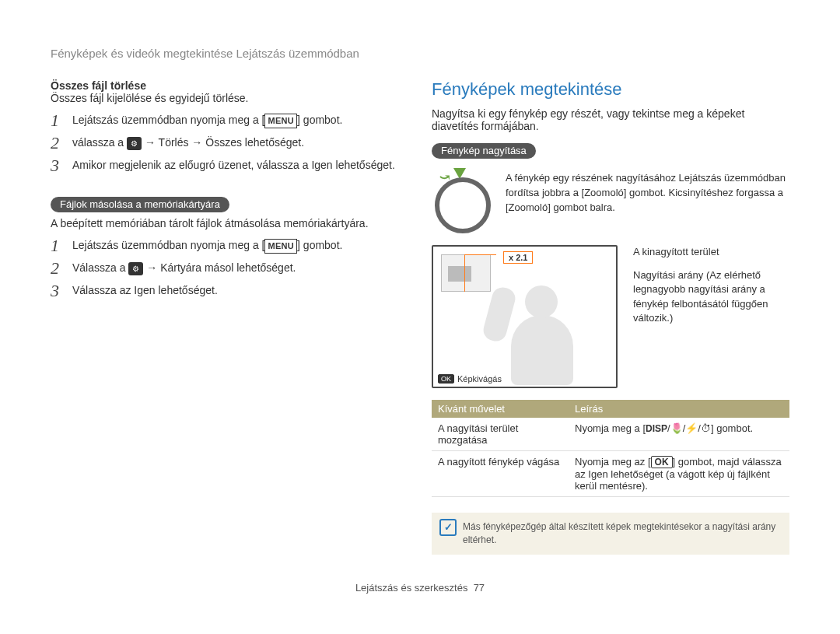  What do you see at coordinates (611, 89) in the screenshot?
I see `section-title: Fényképek megtekintése` at bounding box center [611, 89].